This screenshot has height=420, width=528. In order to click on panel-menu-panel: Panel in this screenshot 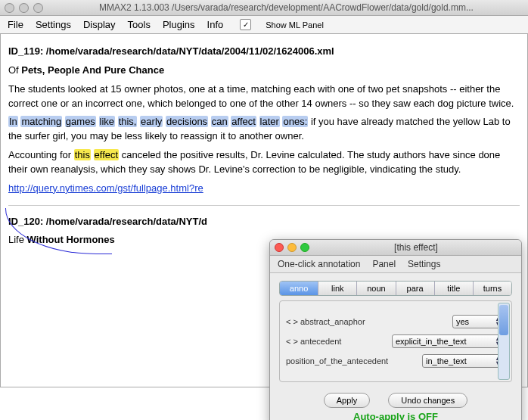, I will do `click(384, 264)`.